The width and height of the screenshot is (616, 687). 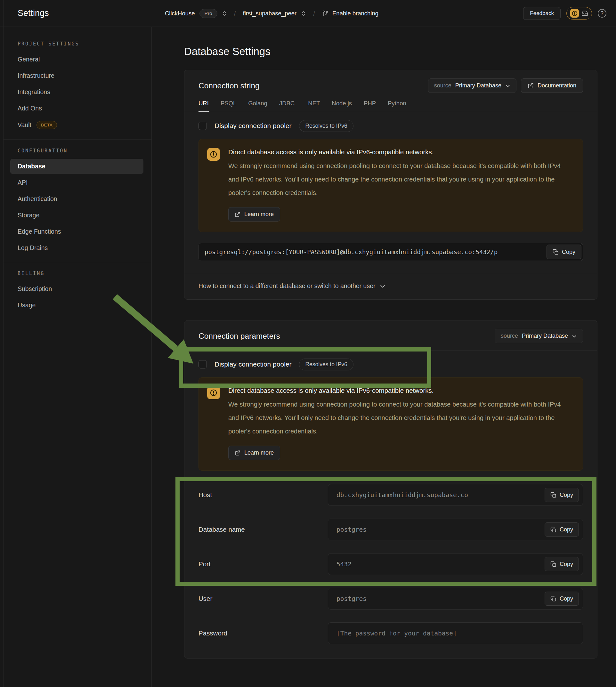 I want to click on source-select-label: source, so click(x=443, y=86).